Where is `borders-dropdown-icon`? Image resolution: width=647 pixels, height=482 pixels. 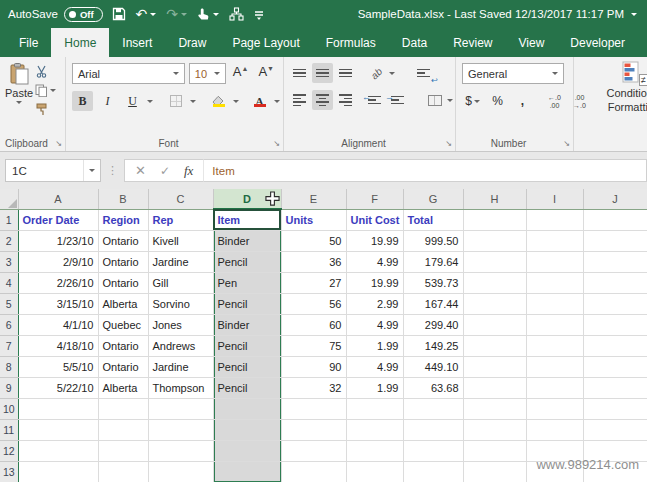
borders-dropdown-icon is located at coordinates (193, 102).